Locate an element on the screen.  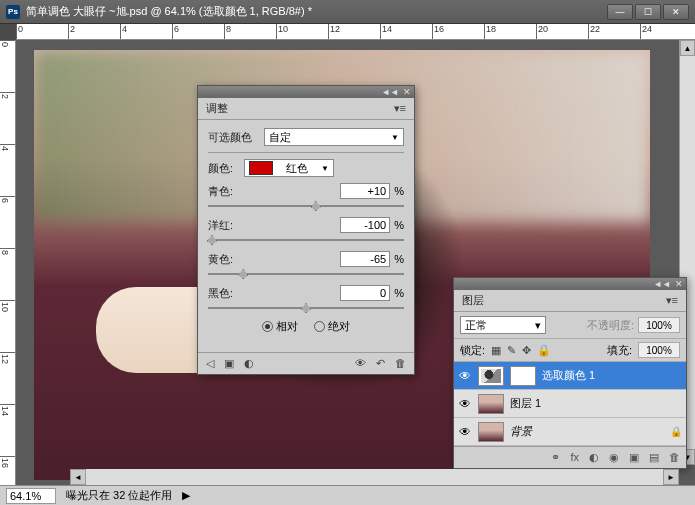
relative-label: 相对 is located at coordinates (287, 326).